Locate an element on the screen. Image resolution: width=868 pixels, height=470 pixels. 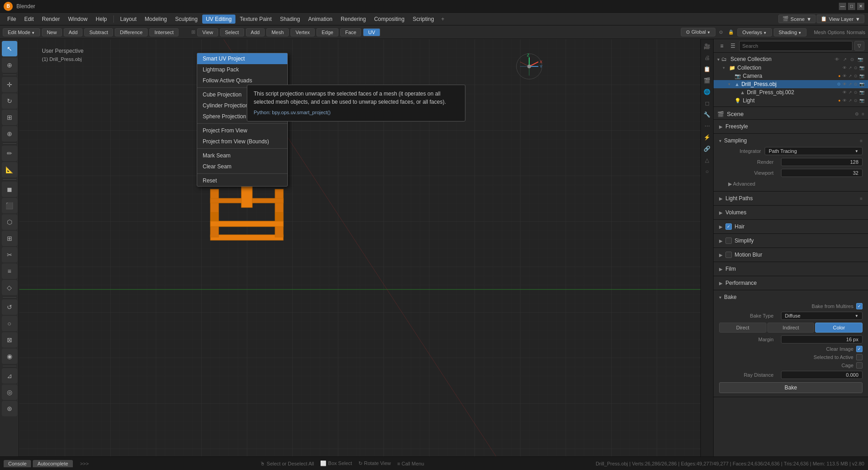
subtract-button: Subtract is located at coordinates (98, 32).